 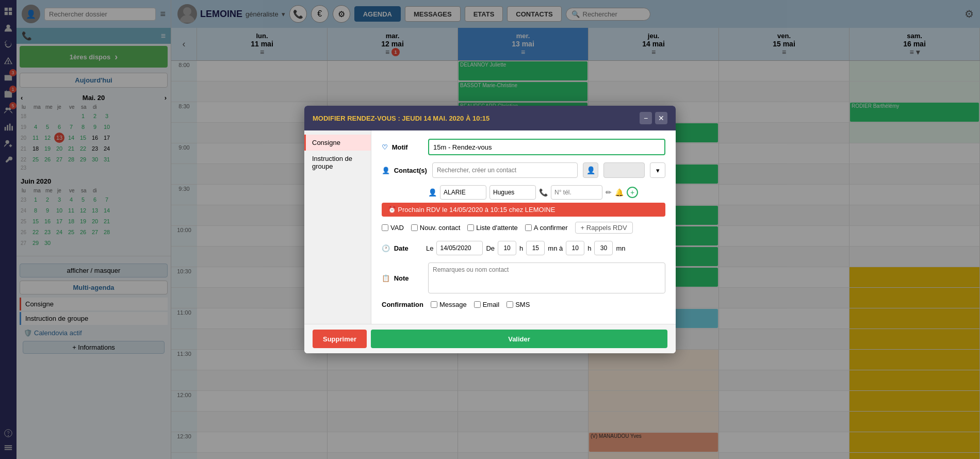 I want to click on modal-close-buttons: − ✕, so click(x=654, y=118).